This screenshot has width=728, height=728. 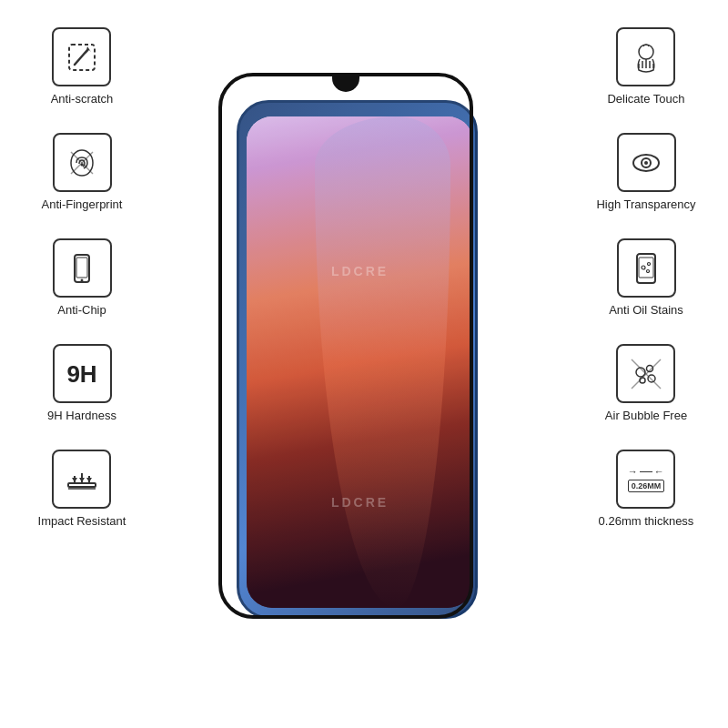 What do you see at coordinates (646, 373) in the screenshot?
I see `air-bubble-free-icon-box` at bounding box center [646, 373].